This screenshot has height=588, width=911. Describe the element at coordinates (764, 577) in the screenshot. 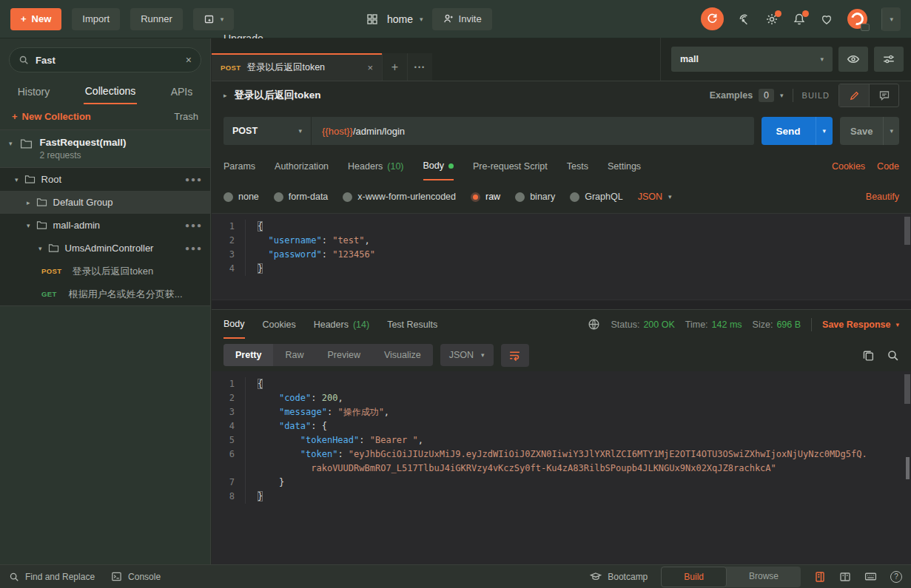

I see `browse-button: Browse` at that location.